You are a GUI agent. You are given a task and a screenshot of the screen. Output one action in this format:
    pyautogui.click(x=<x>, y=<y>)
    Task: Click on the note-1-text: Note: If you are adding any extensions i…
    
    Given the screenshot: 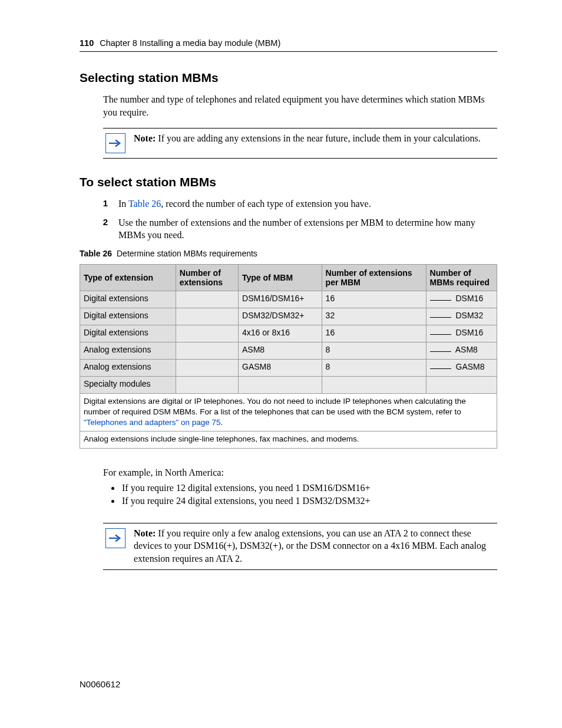 What is the action you would take?
    pyautogui.click(x=315, y=139)
    